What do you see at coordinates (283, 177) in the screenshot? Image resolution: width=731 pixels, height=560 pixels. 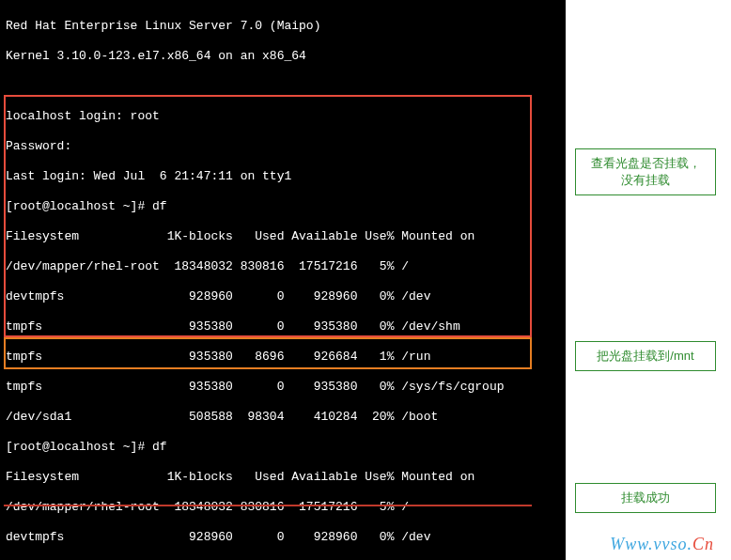 I see `last-login: Last login: Wed Jul 6 21:47:11 on tty1` at bounding box center [283, 177].